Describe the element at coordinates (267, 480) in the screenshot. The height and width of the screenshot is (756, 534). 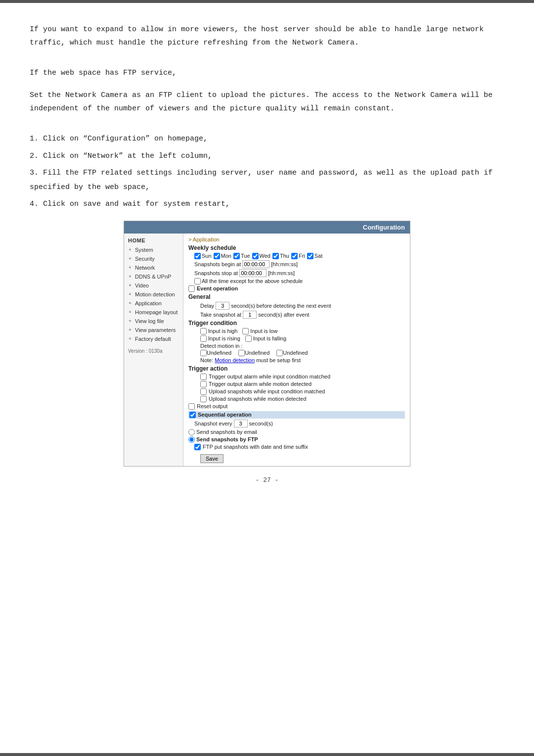
I see `page-number: - 27 -` at that location.